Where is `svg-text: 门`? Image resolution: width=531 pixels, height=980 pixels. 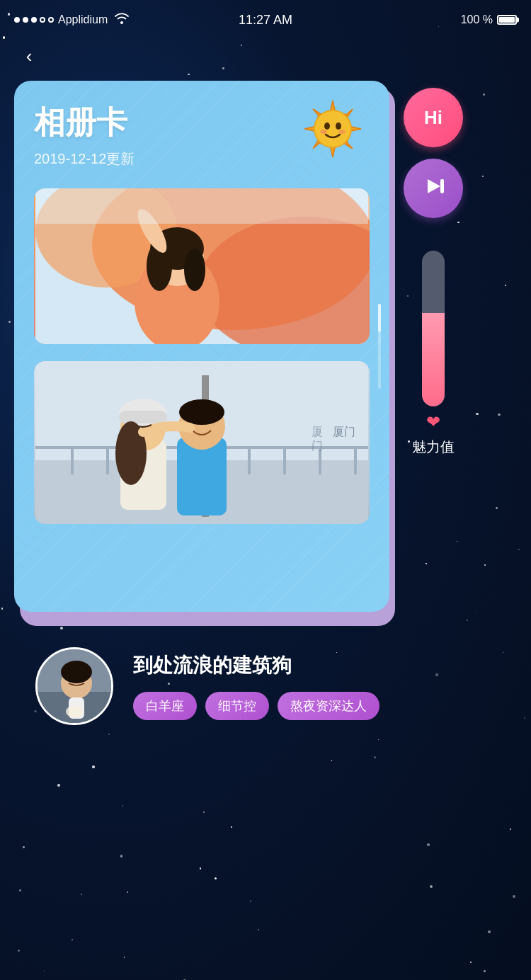 svg-text: 门 is located at coordinates (317, 446).